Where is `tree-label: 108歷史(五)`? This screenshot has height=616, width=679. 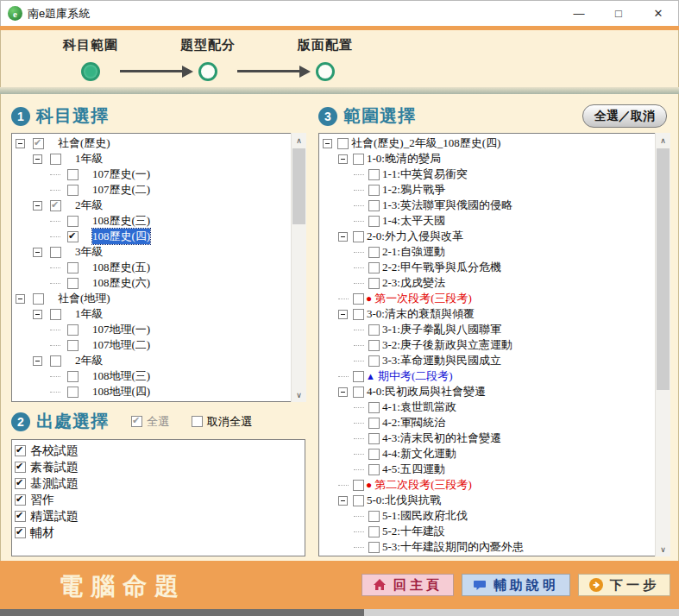 tree-label: 108歷史(五) is located at coordinates (121, 267).